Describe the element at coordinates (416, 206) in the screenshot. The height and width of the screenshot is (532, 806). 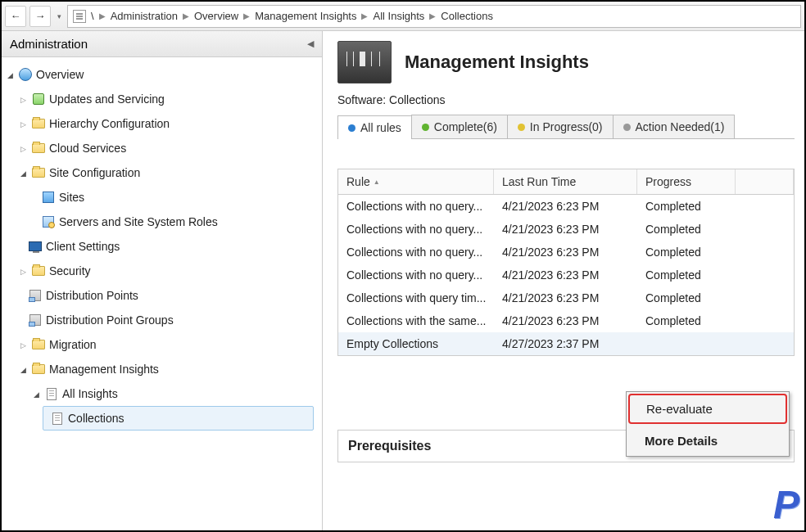
I see `cell-rule: Collections with no query...` at that location.